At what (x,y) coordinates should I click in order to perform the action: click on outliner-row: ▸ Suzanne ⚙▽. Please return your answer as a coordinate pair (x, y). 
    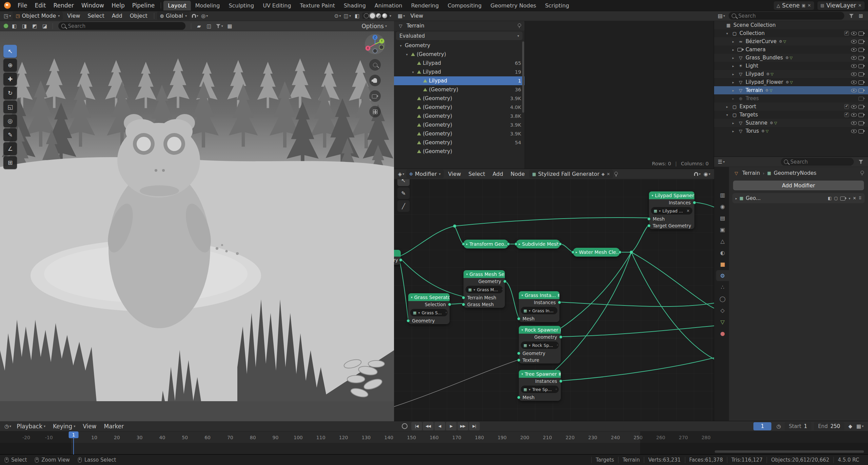
    Looking at the image, I should click on (791, 123).